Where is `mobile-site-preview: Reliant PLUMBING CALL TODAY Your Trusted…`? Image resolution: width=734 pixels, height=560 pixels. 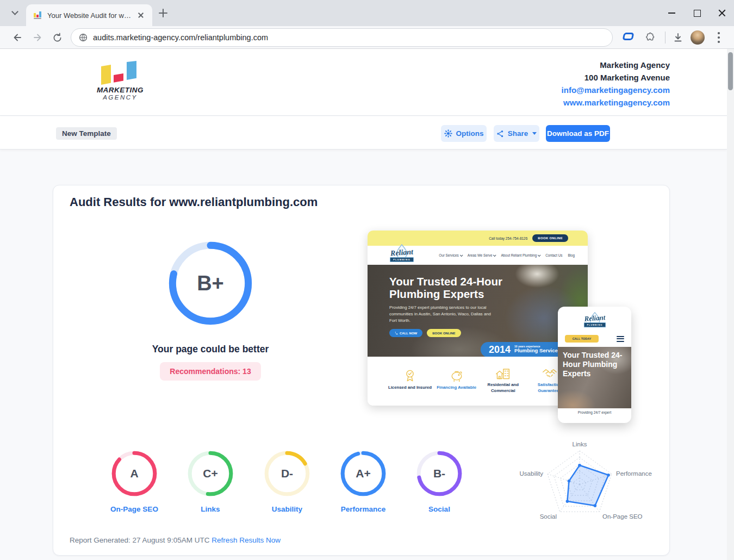
mobile-site-preview: Reliant PLUMBING CALL TODAY Your Trusted… is located at coordinates (595, 365).